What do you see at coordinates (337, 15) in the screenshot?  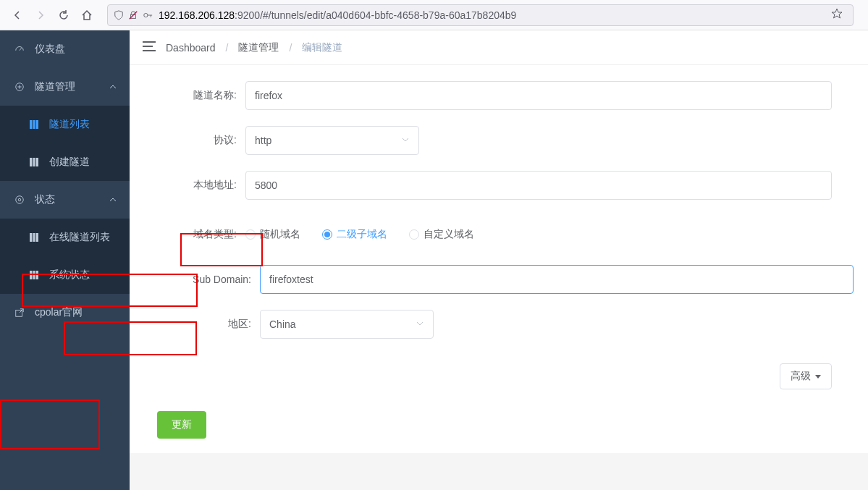 I see `url-text: 192.168.206.128:9200/#/tunnels/edit/a040…` at bounding box center [337, 15].